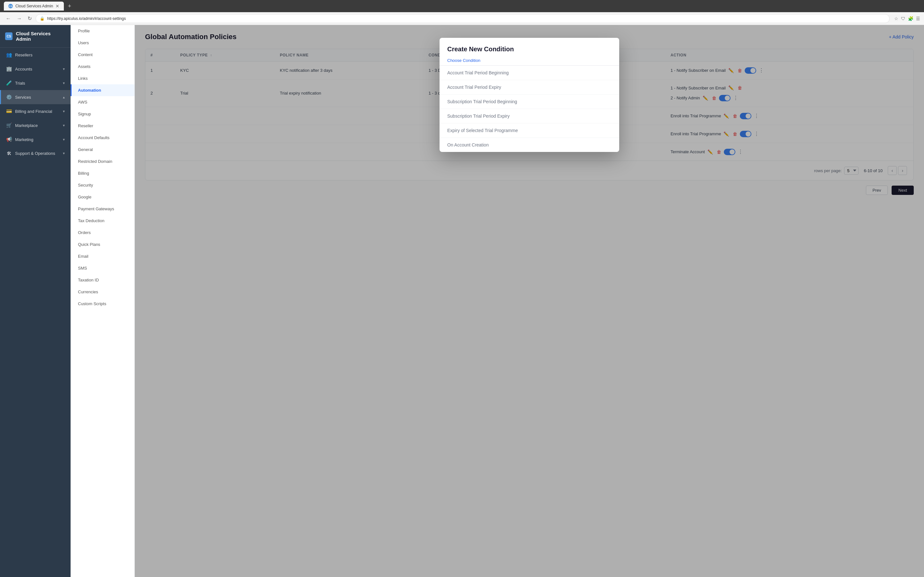 The height and width of the screenshot is (577, 924). I want to click on sidebar-label-accounts: Accounts, so click(24, 69).